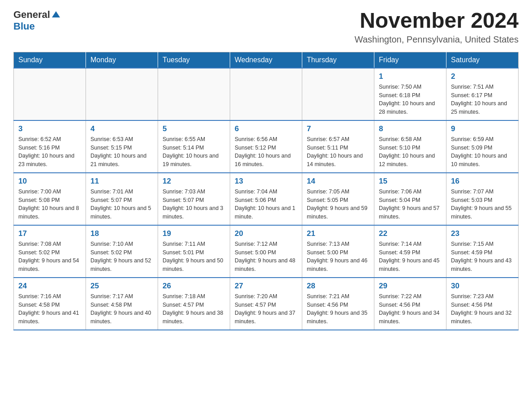  Describe the element at coordinates (410, 257) in the screenshot. I see `day-info: Sunrise: 7:14 AMSunset: 4:59 PMDaylight:…` at that location.